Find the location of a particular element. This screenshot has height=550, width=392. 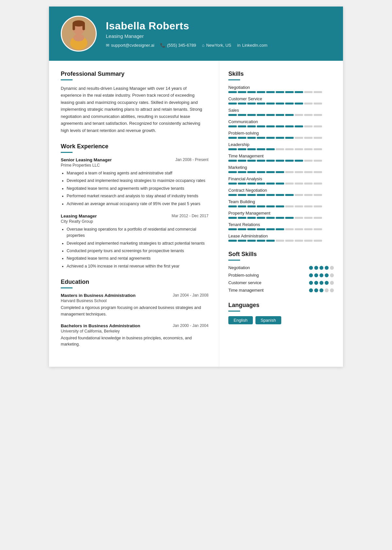

soft-skills-list: Negotiation Problem-solving Customer ser… is located at coordinates (281, 279).